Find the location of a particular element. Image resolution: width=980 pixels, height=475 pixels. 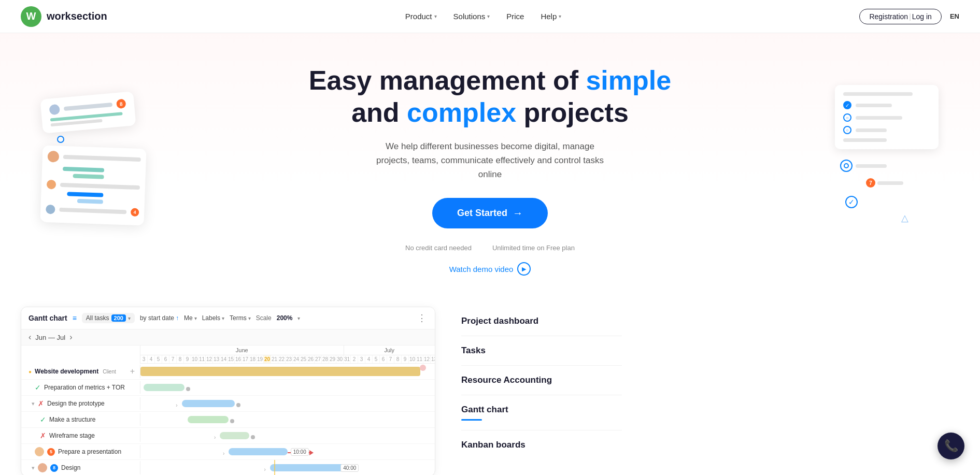

sidebar-label: Kanban boards is located at coordinates (493, 444).